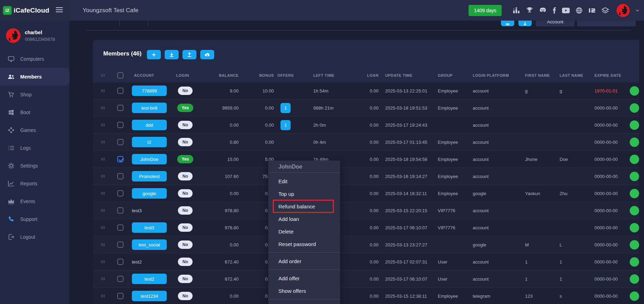 This screenshot has height=304, width=644. Describe the element at coordinates (530, 10) in the screenshot. I see `trophy-icon` at that location.